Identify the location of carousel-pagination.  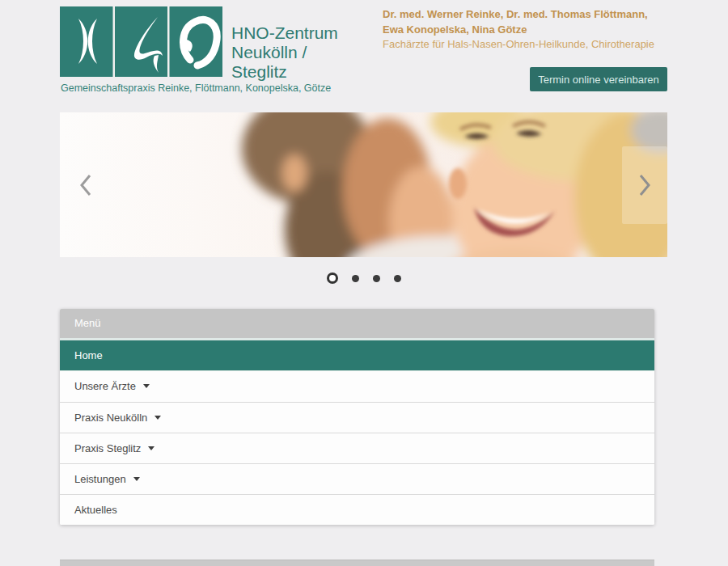
(364, 278).